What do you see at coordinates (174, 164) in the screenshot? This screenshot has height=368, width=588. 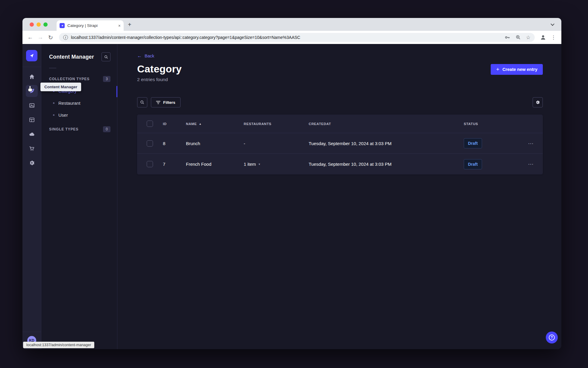 I see `cell-id: 7` at bounding box center [174, 164].